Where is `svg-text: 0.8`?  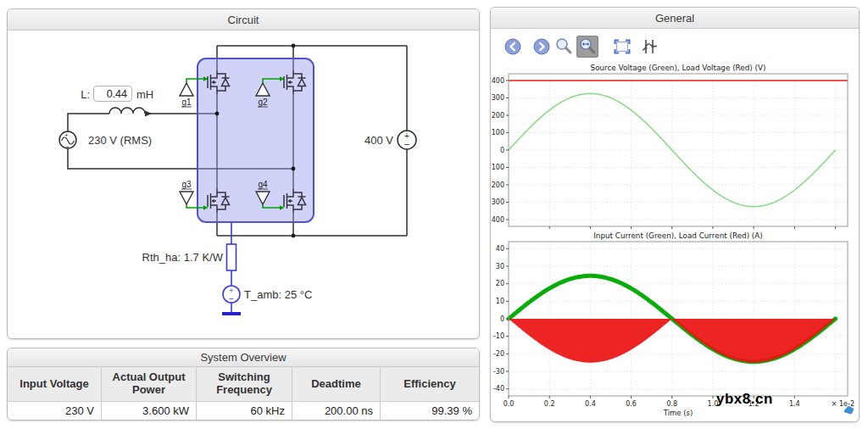
svg-text: 0.8 is located at coordinates (671, 404).